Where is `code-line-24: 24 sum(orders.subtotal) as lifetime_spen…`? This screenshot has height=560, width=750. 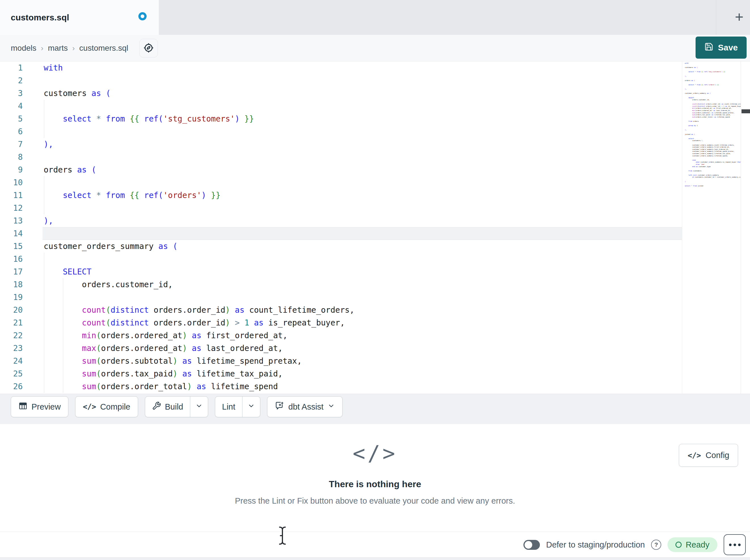
code-line-24: 24 sum(orders.subtotal) as lifetime_spen… is located at coordinates (341, 361).